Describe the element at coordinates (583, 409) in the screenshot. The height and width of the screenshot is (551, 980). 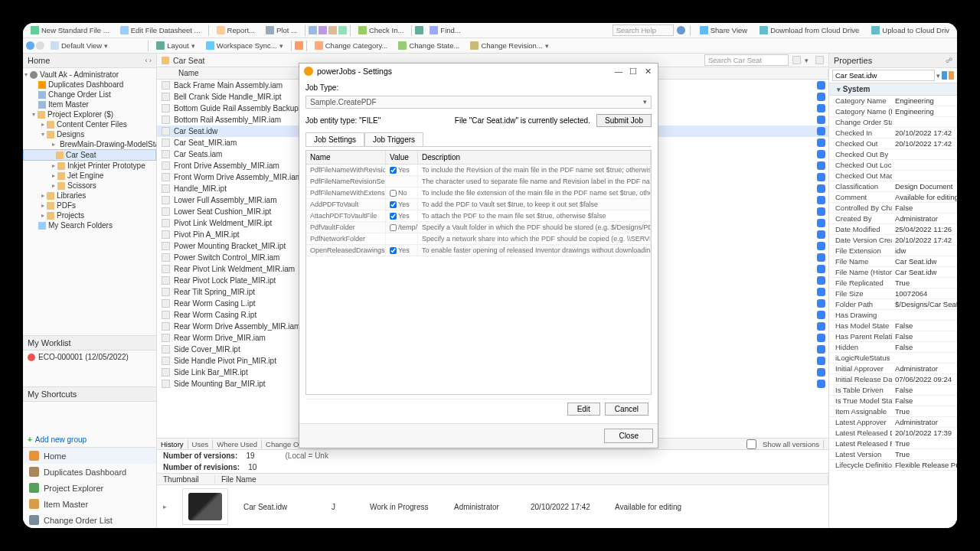
I see `edit-button: Edit` at that location.